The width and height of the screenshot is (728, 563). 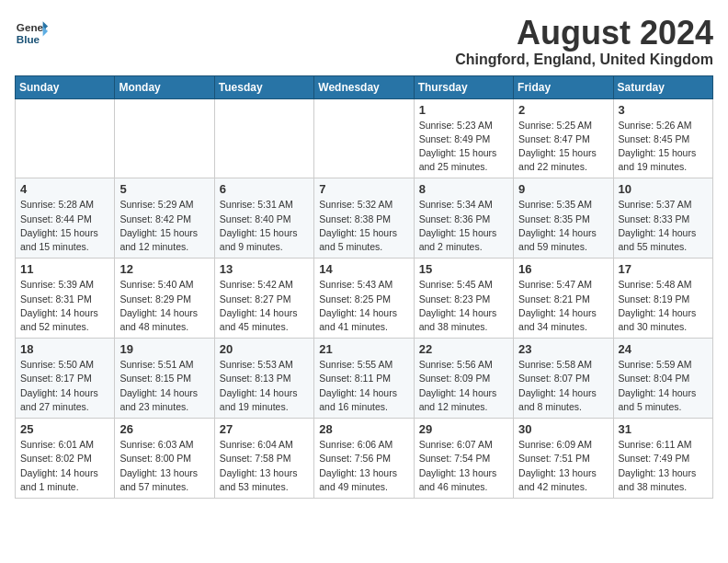 What do you see at coordinates (463, 305) in the screenshot?
I see `day-info: Sunrise: 5:45 AM Sunset: 8:23 PM Dayligh…` at bounding box center [463, 305].